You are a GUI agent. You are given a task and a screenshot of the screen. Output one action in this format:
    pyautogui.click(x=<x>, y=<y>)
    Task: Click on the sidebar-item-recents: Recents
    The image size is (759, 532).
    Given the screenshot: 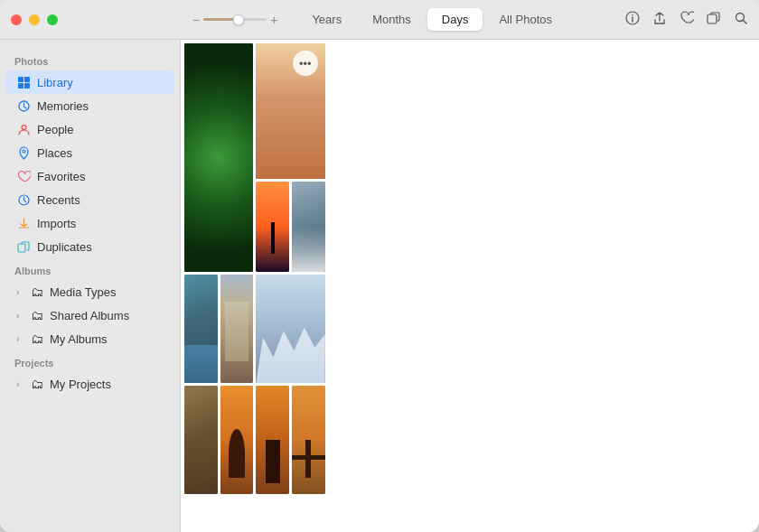 What is the action you would take?
    pyautogui.click(x=90, y=200)
    